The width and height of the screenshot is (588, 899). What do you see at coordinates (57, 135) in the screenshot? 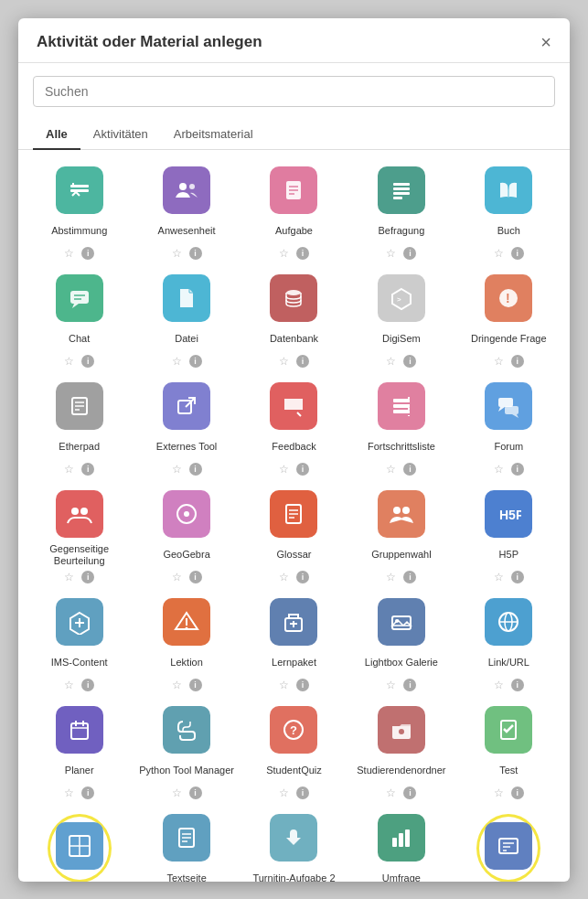
I see `tab-all: Alle` at bounding box center [57, 135].